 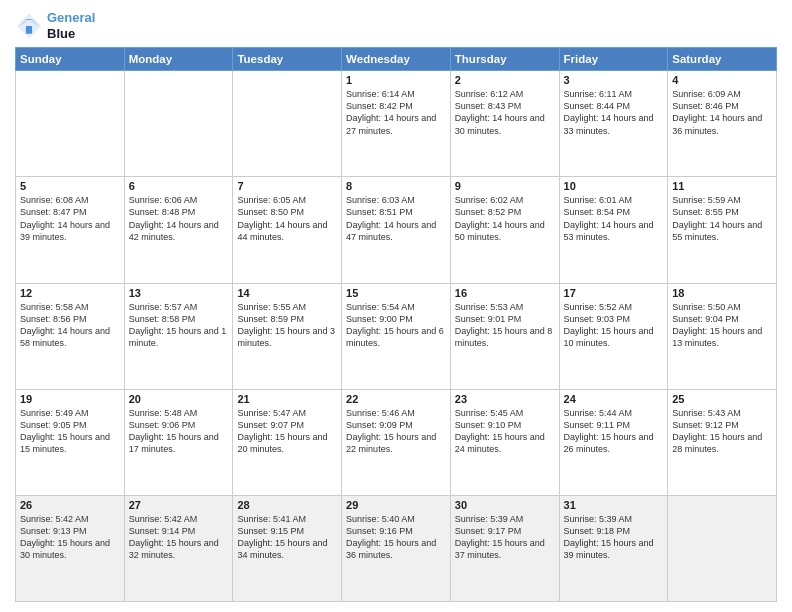 What do you see at coordinates (722, 80) in the screenshot?
I see `day-number: 4` at bounding box center [722, 80].